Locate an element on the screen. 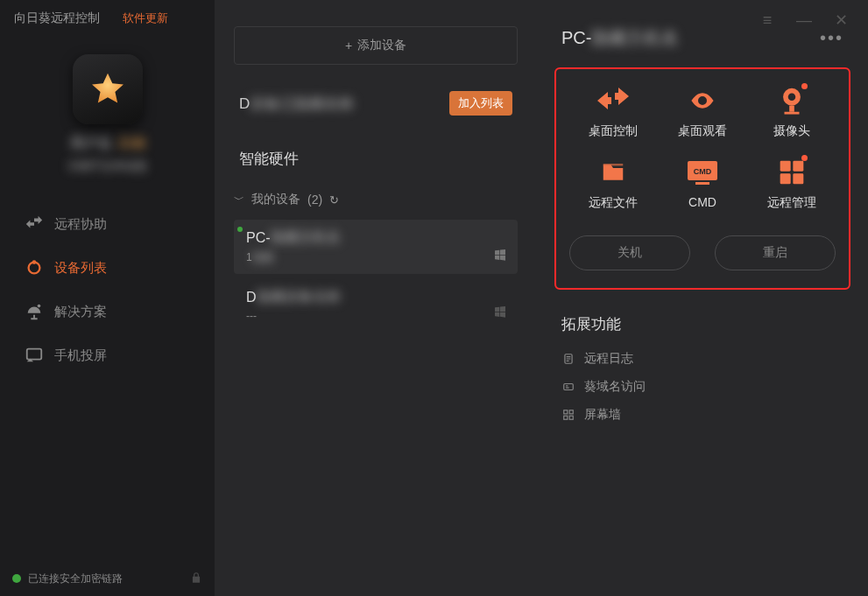 The height and width of the screenshot is (596, 868). device-item: PC-隐藏主机名 1隐藏 is located at coordinates (376, 247).